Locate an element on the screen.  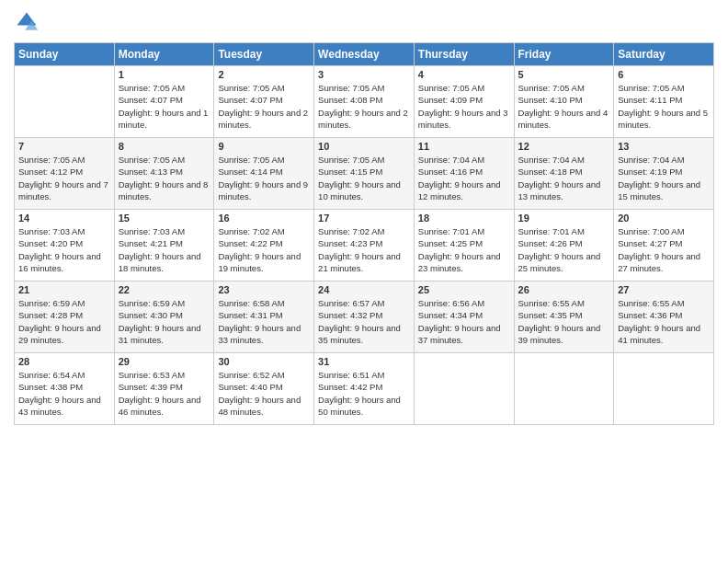
calendar-cell: 18 Sunrise: 7:01 AM Sunset: 4:25 PM Dayl… is located at coordinates (463, 246).